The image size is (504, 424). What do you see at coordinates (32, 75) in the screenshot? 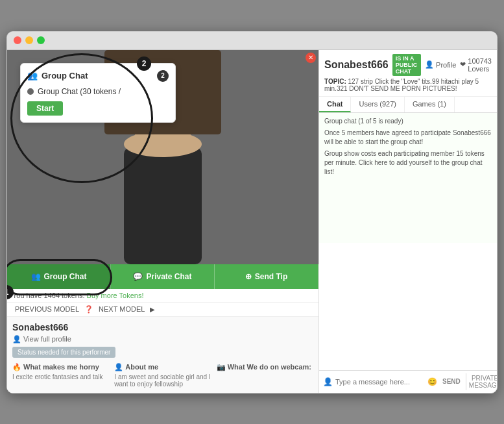
I see `group-icon: 👥` at bounding box center [32, 75].